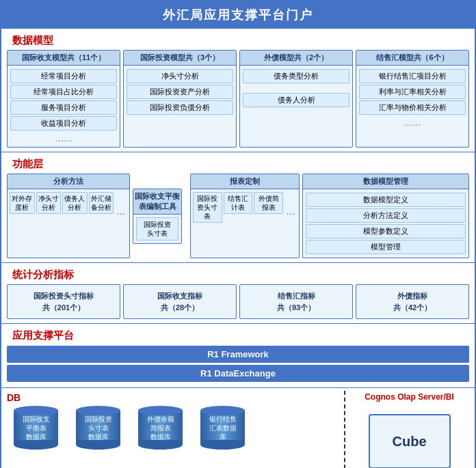 Image resolution: width=476 pixels, height=468 pixels. What do you see at coordinates (98, 428) in the screenshot?
I see `cylinder-label-2: 国际投资头寸表数据库` at bounding box center [98, 428].